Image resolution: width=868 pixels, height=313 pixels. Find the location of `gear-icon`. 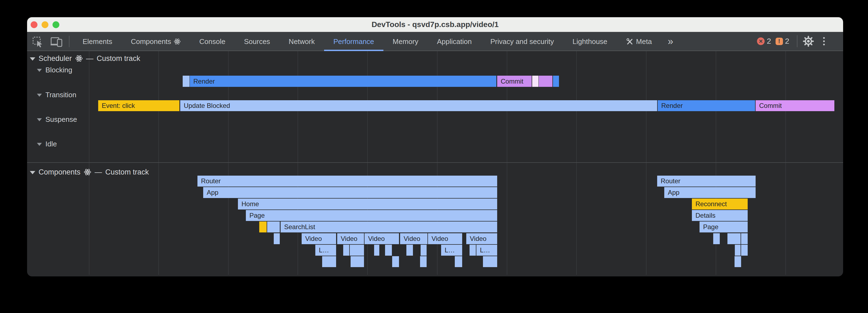

gear-icon is located at coordinates (808, 41).